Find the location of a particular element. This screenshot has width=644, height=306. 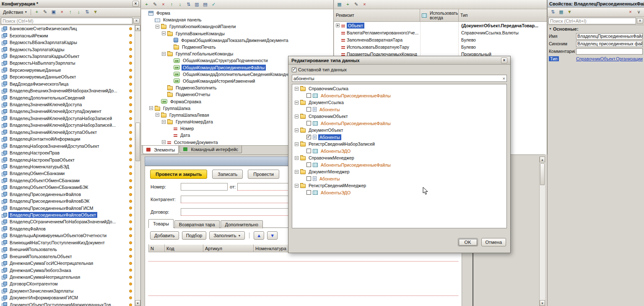

config-tree-item: ВладелецПрисоединенныхФайлов is located at coordinates (67, 194).